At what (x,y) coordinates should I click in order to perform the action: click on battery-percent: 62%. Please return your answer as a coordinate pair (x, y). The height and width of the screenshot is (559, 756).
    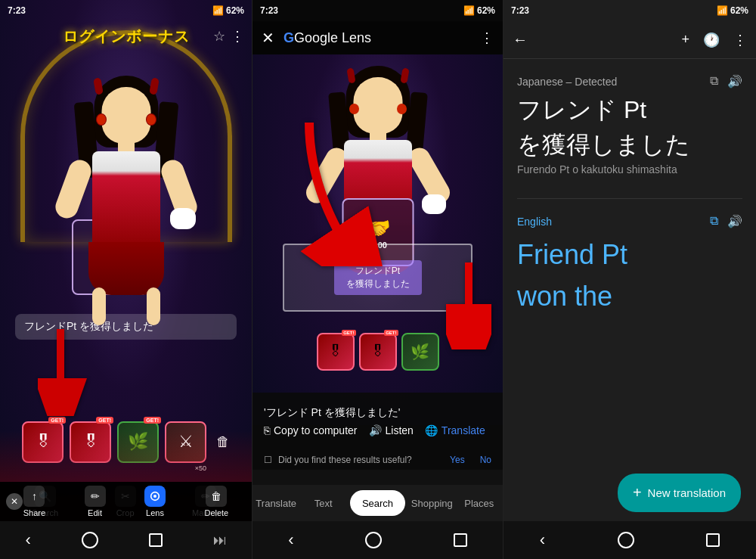
    Looking at the image, I should click on (235, 11).